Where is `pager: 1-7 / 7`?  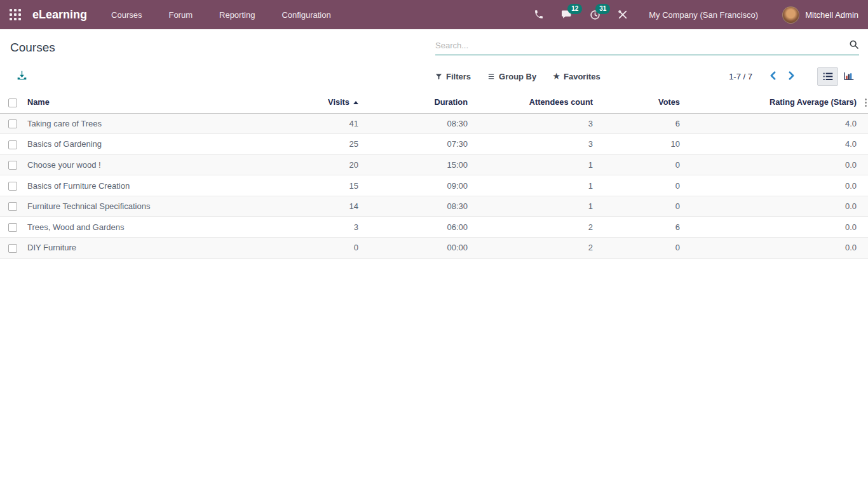 pager: 1-7 / 7 is located at coordinates (765, 76).